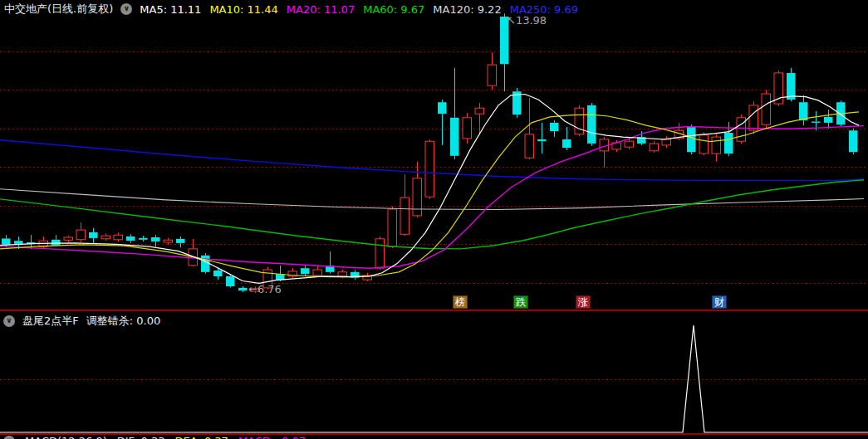 The image size is (868, 439). What do you see at coordinates (272, 437) in the screenshot?
I see `macd-value: MACD: -0.07` at bounding box center [272, 437].